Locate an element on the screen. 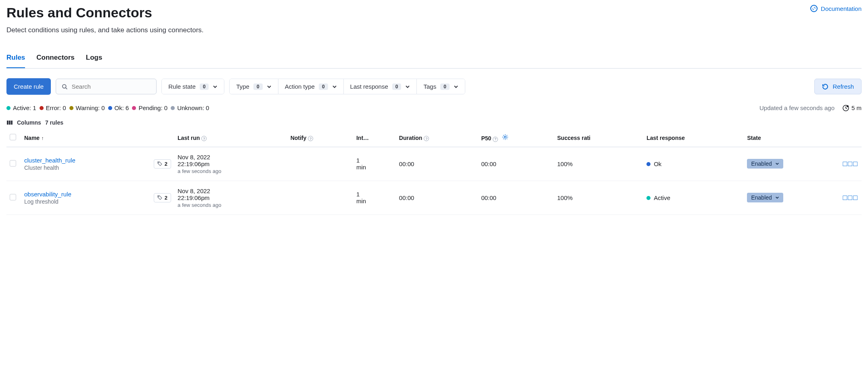 This screenshot has height=375, width=868. status-unknown: Unknown: 0 is located at coordinates (190, 108).